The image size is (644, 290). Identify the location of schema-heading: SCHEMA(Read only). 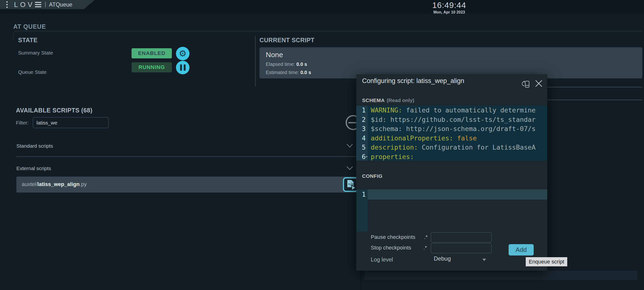
(388, 100).